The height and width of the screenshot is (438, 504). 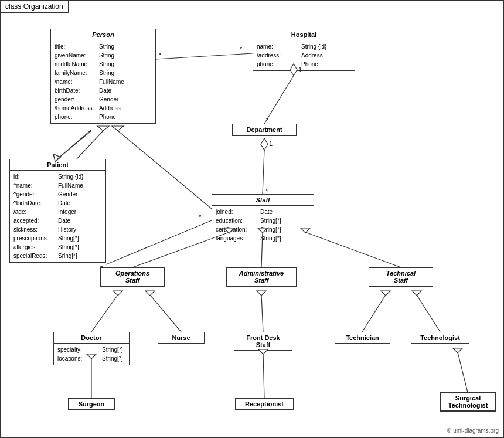 I want to click on class-staff-name: Staff, so click(x=263, y=201).